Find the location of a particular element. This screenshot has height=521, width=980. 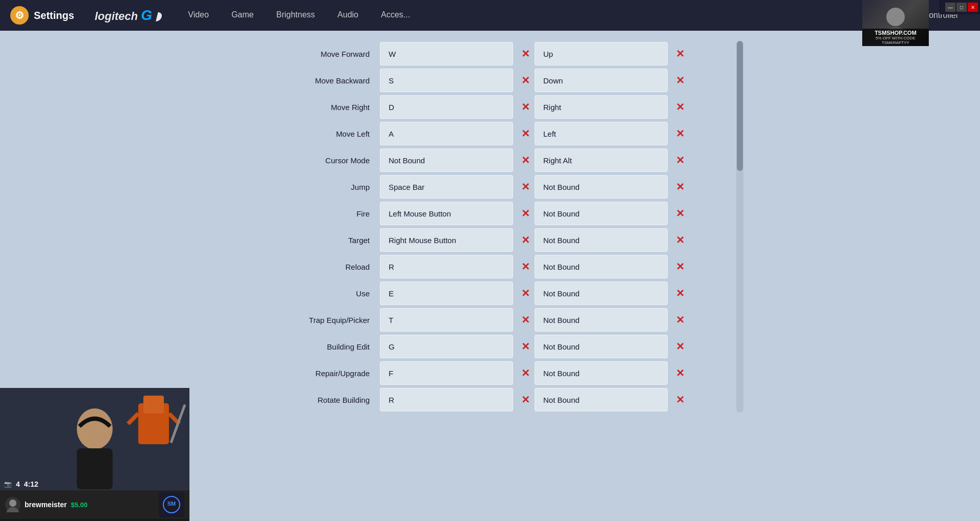

primary-binding: G is located at coordinates (446, 346).